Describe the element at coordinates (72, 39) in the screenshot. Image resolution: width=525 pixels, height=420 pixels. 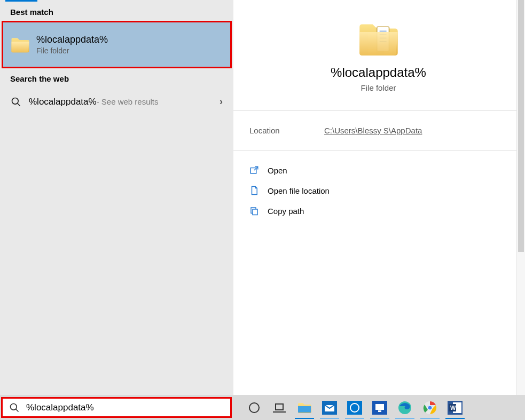
I see `result-title: %localappdata%` at that location.